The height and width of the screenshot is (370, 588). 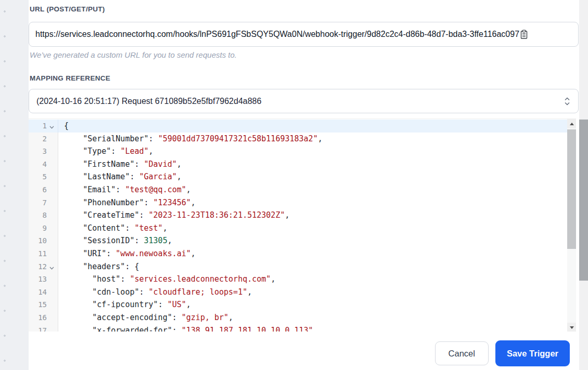 I want to click on code-line-text: "SerialNumber": "59001dd73709417321c58b1…, so click(x=190, y=139).